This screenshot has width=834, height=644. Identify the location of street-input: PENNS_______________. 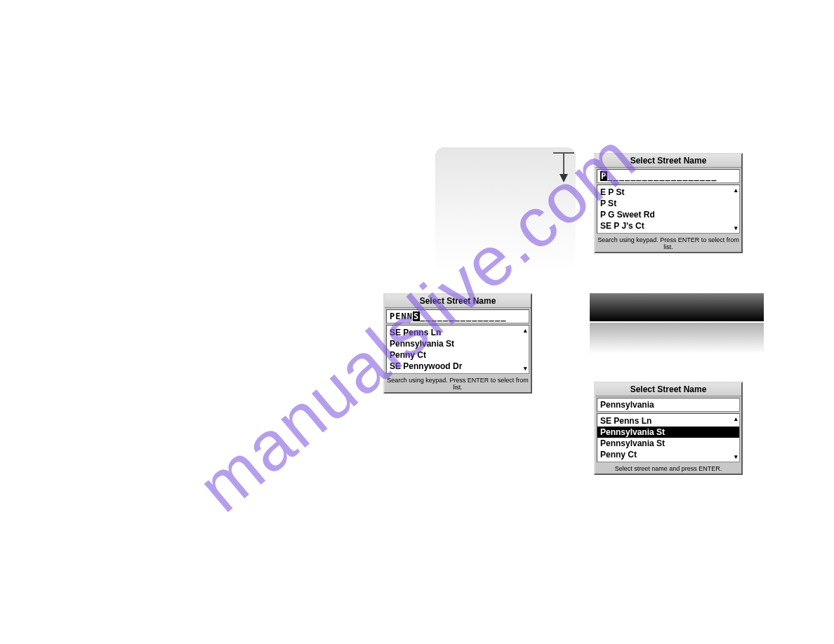
(458, 316).